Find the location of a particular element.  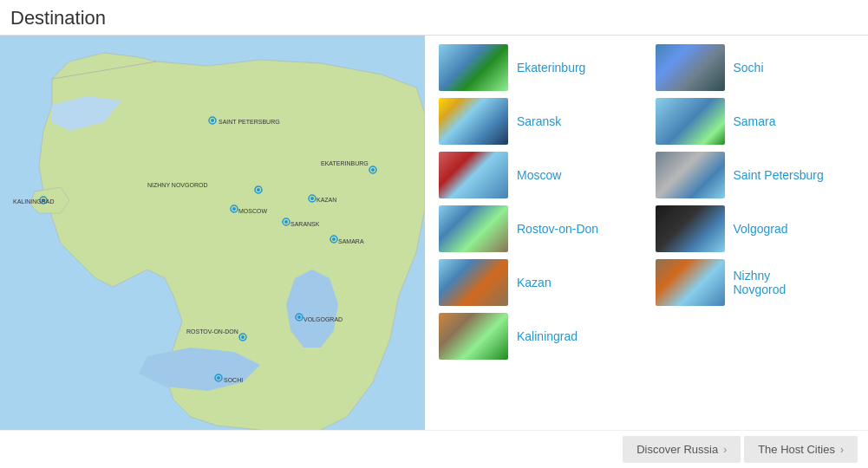

city-thumb-rostov is located at coordinates (473, 229).